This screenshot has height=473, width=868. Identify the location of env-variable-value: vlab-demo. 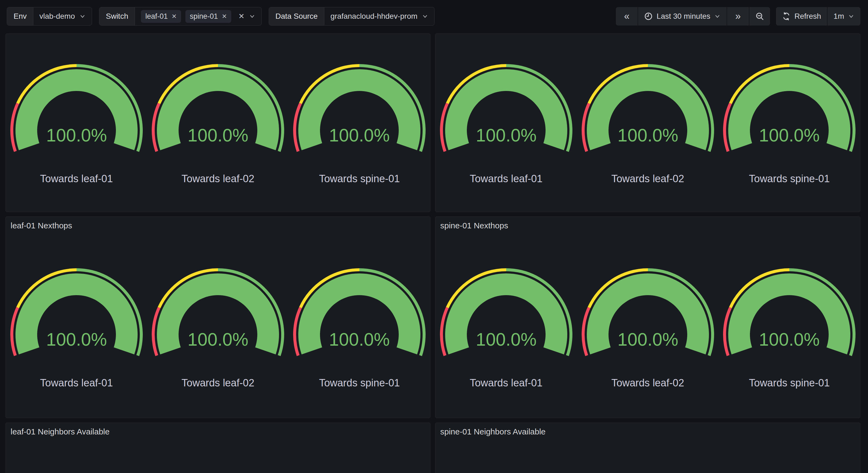
(57, 16).